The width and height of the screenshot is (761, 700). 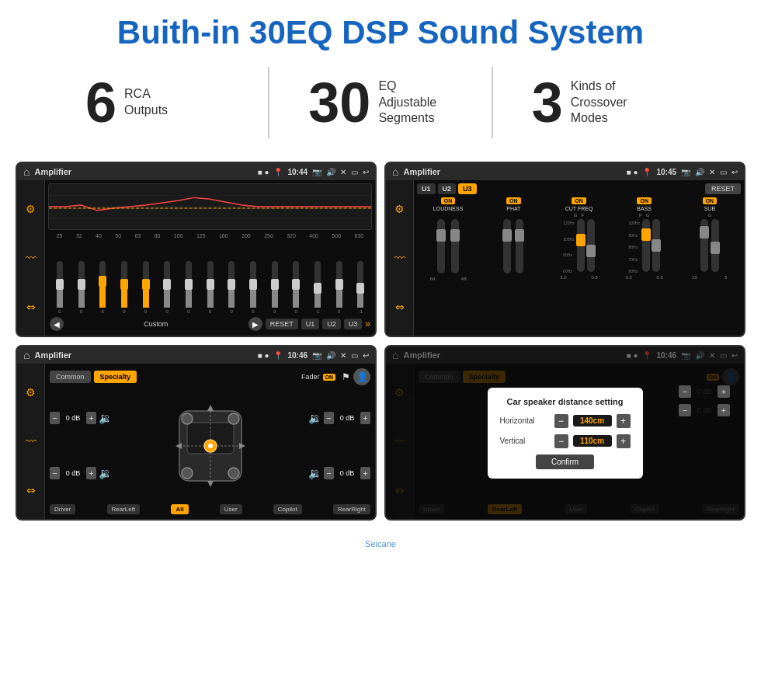 I want to click on eq-slider-320: 0, so click(x=296, y=287).